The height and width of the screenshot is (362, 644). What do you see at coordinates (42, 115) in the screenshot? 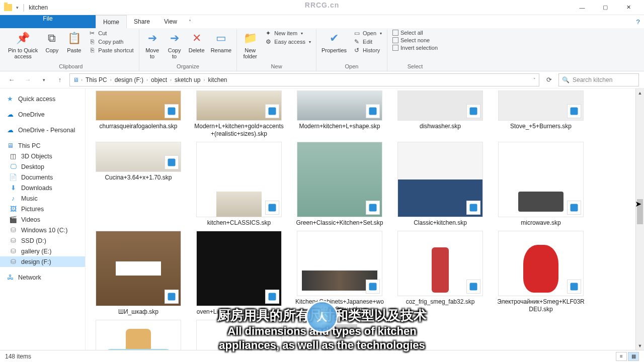
I see `nav-onedrive: ☁OneDrive` at bounding box center [42, 115].